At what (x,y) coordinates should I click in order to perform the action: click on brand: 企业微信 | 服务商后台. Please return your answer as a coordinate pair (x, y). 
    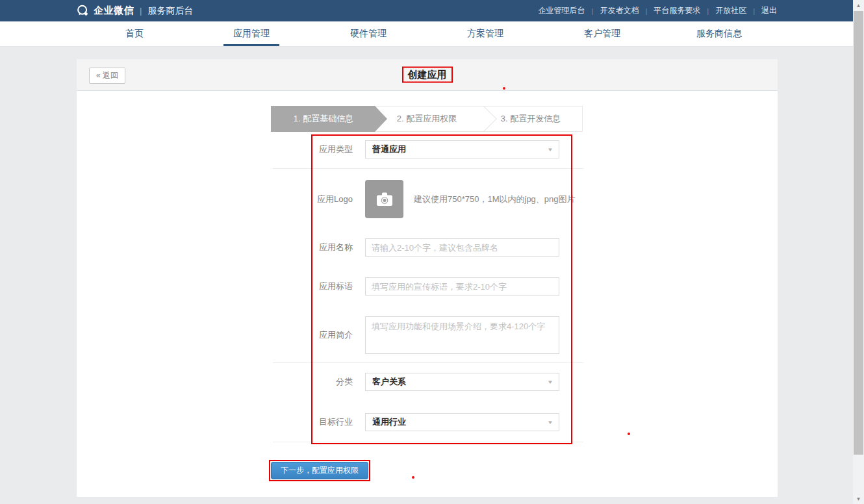
    Looking at the image, I should click on (134, 10).